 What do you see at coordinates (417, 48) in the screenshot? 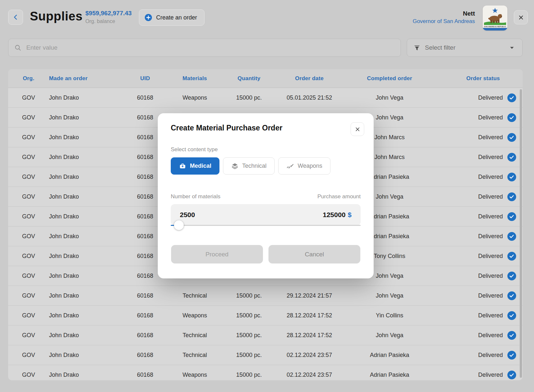
I see `funnel-icon` at bounding box center [417, 48].